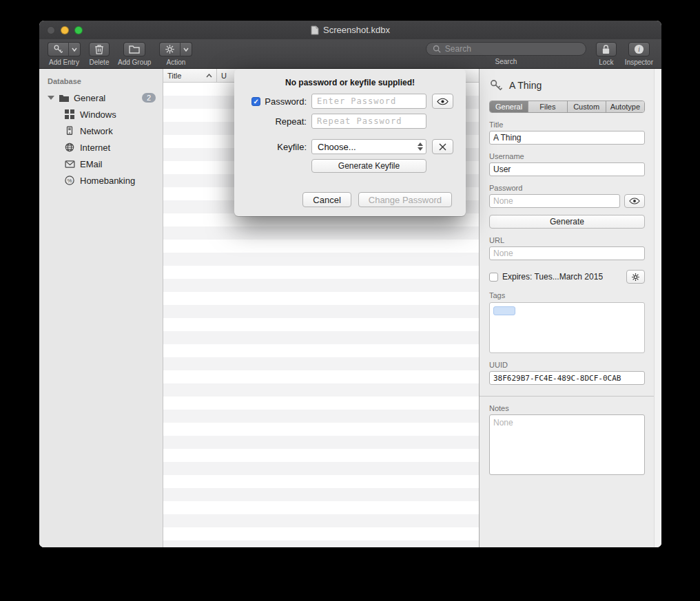 Image resolution: width=700 pixels, height=601 pixels. What do you see at coordinates (626, 107) in the screenshot?
I see `tab-autotype: Autotype` at bounding box center [626, 107].